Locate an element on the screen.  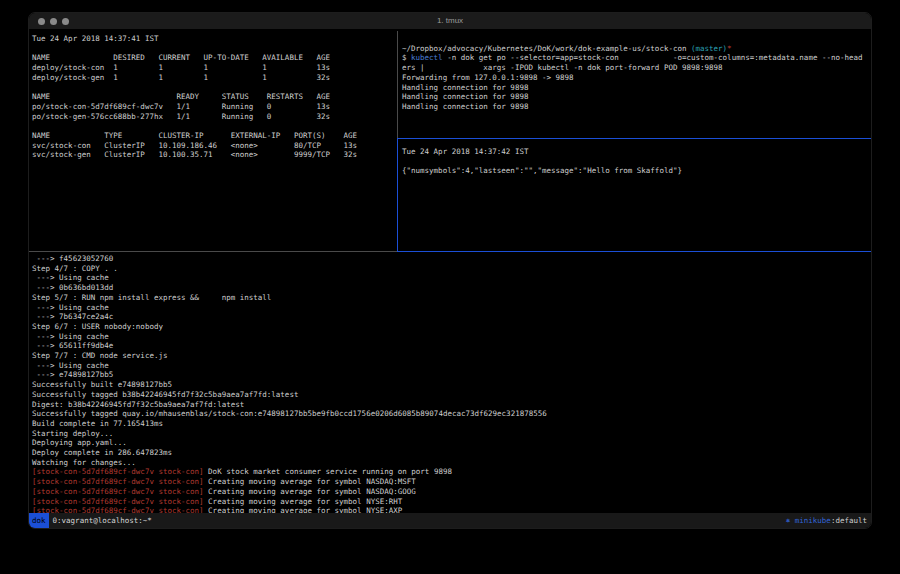
terminal-line: Deploying app.yaml... is located at coordinates (452, 443).